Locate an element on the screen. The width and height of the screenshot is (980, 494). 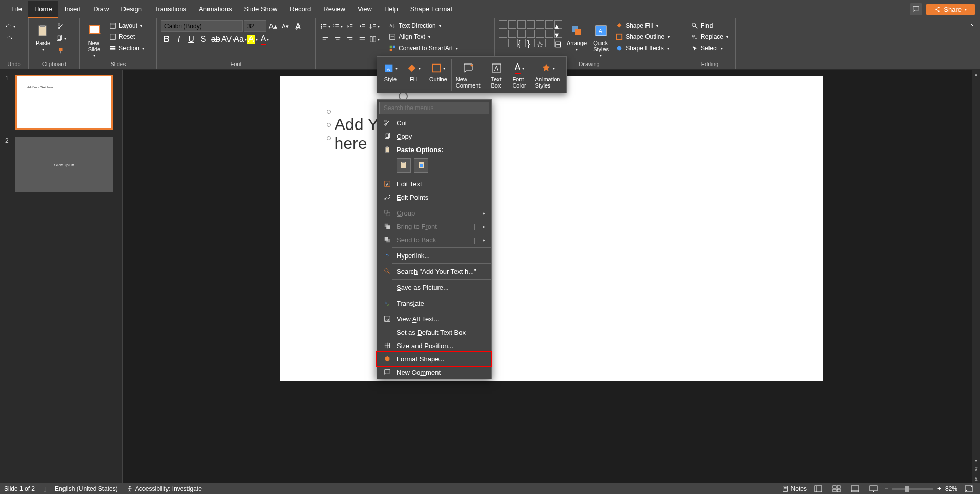
columns-button is located at coordinates (374, 39).